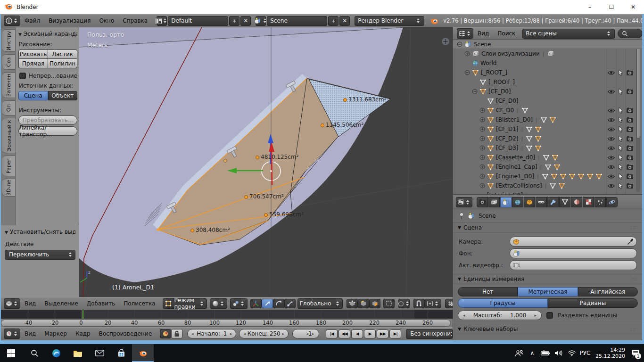 Image resolution: width=644 pixels, height=362 pixels. I want to click on use-preview-range-button, so click(165, 334).